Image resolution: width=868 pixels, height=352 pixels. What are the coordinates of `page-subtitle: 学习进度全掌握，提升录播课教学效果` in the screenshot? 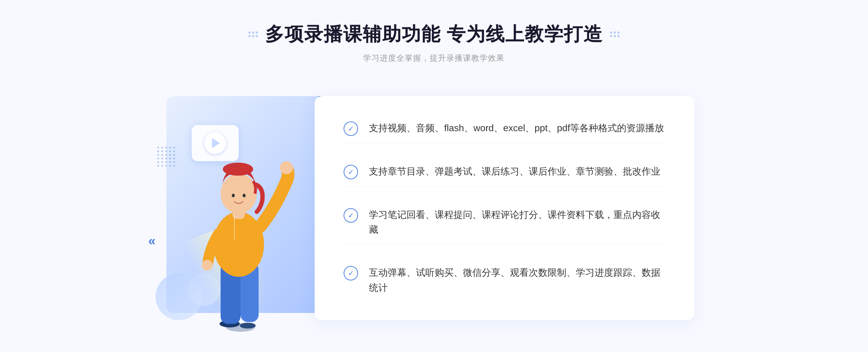 It's located at (434, 58).